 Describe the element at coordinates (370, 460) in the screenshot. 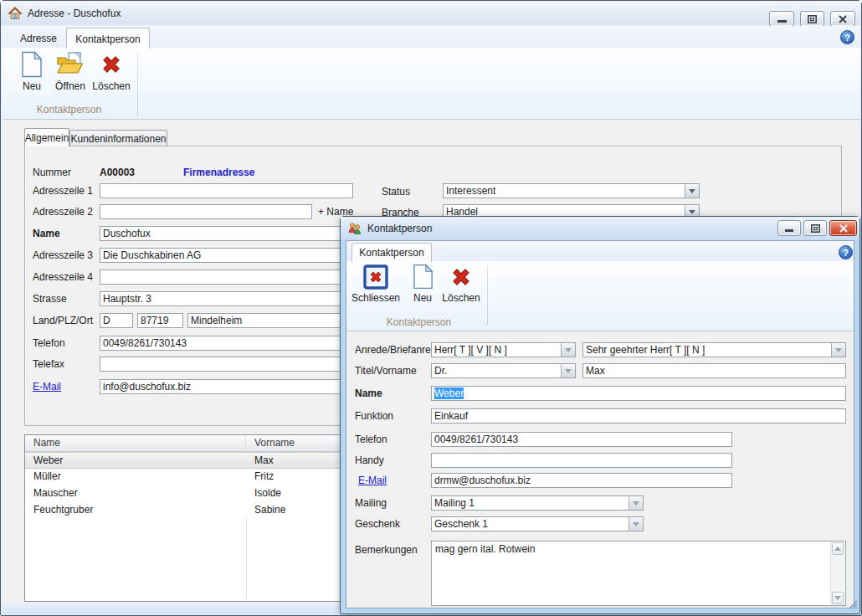

I see `handy-label: Handy` at that location.